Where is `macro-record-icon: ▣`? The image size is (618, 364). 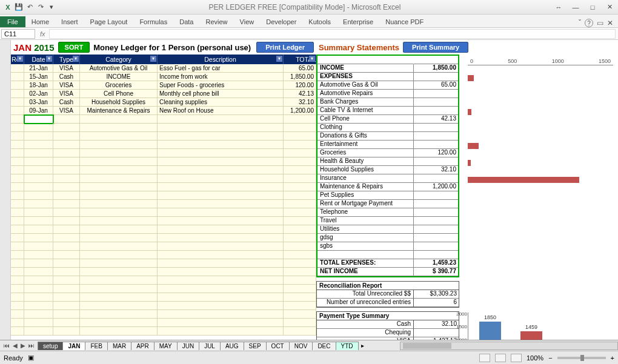
macro-record-icon: ▣ is located at coordinates (31, 357).